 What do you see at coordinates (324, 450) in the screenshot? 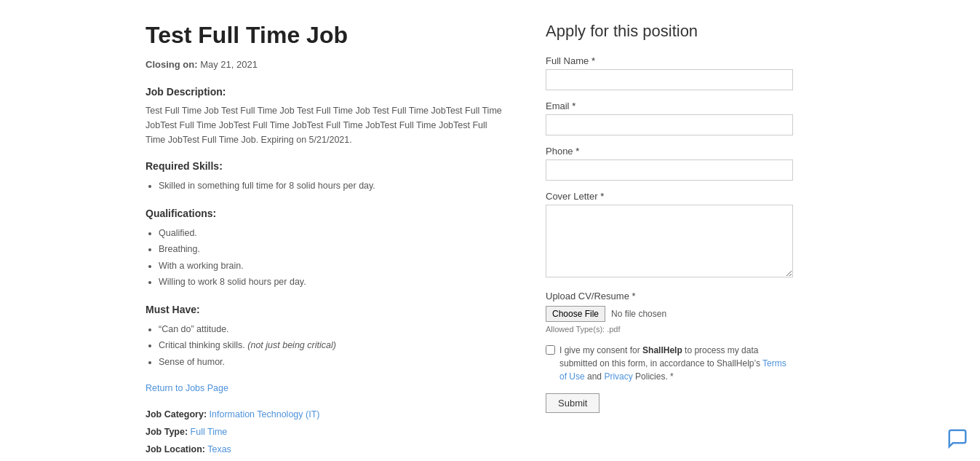
I see `job-location-row: Job Location: Texas` at bounding box center [324, 450].